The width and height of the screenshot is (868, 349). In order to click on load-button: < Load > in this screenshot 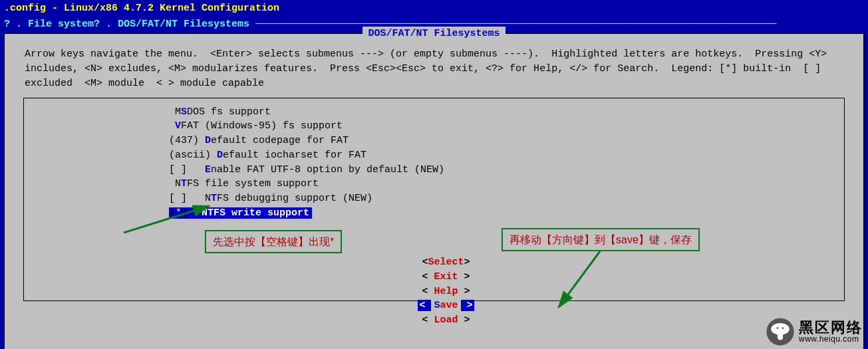, I will do `click(446, 320)`.